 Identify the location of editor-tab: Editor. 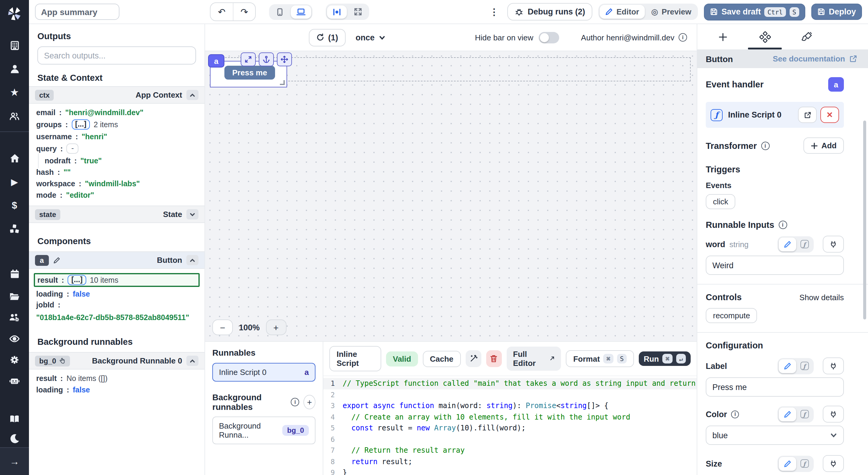
(622, 12).